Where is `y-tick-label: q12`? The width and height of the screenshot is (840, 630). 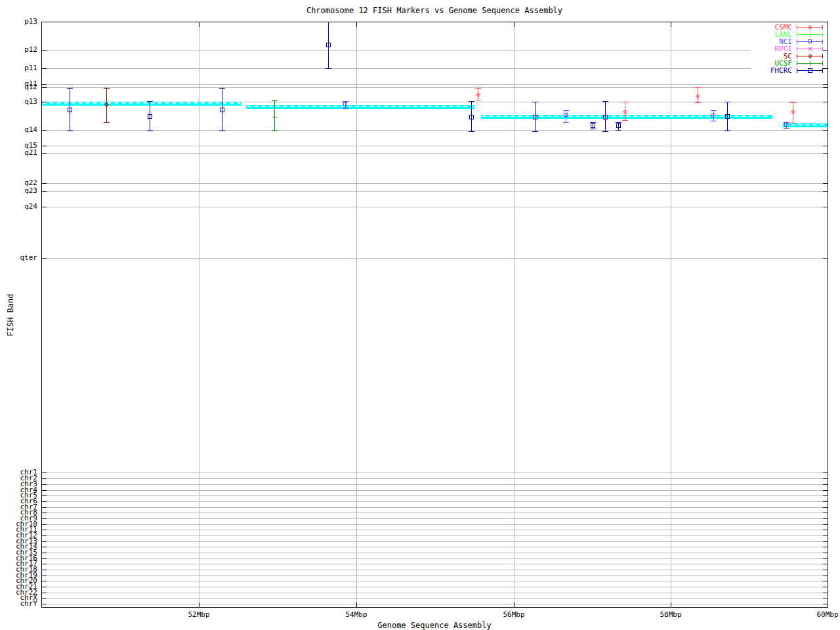
y-tick-label: q12 is located at coordinates (31, 87).